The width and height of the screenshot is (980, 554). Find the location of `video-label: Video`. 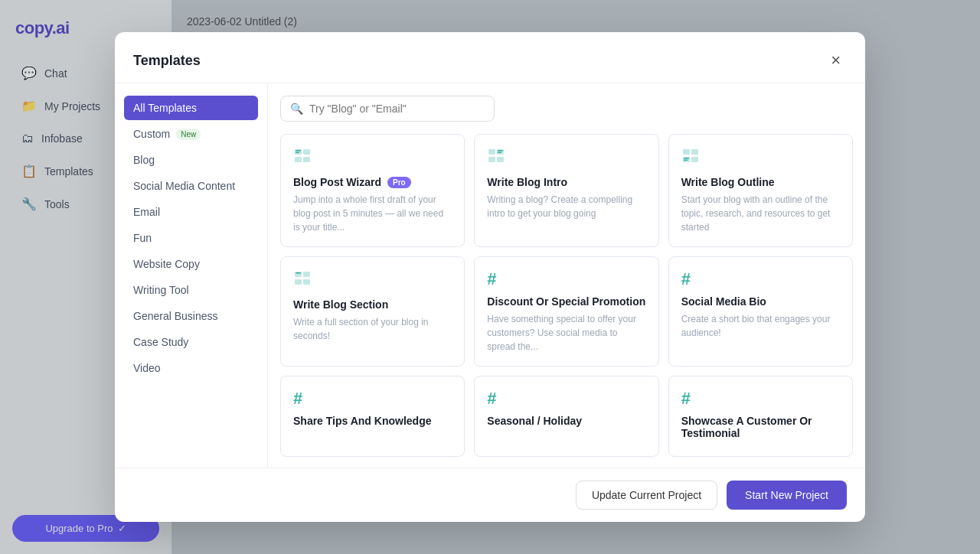

video-label: Video is located at coordinates (147, 368).